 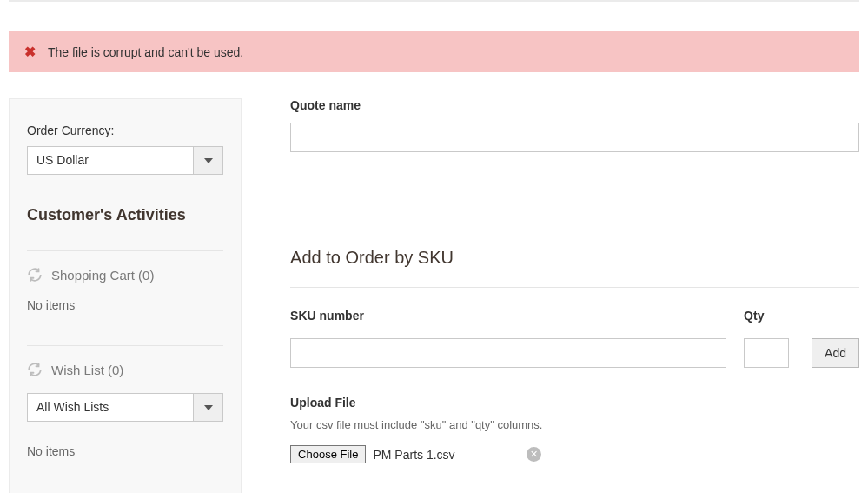 What do you see at coordinates (125, 216) in the screenshot?
I see `activities-heading: Customer's Activities` at bounding box center [125, 216].